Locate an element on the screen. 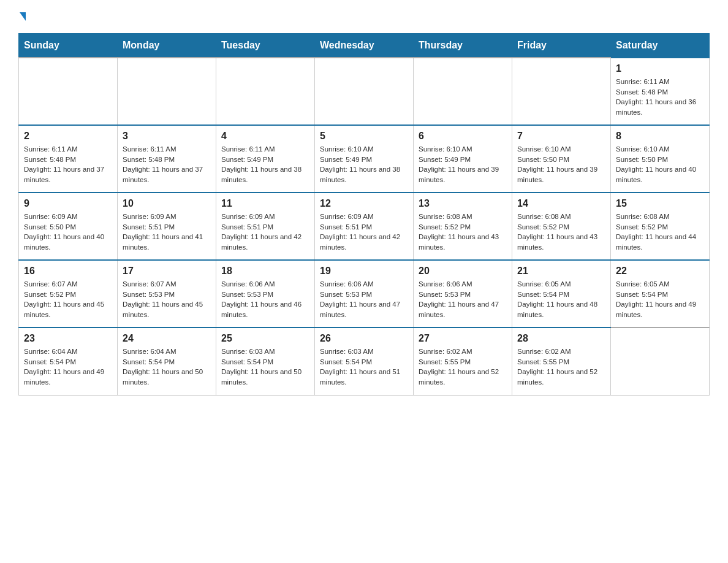  weekday-header-monday: Monday is located at coordinates (167, 46).